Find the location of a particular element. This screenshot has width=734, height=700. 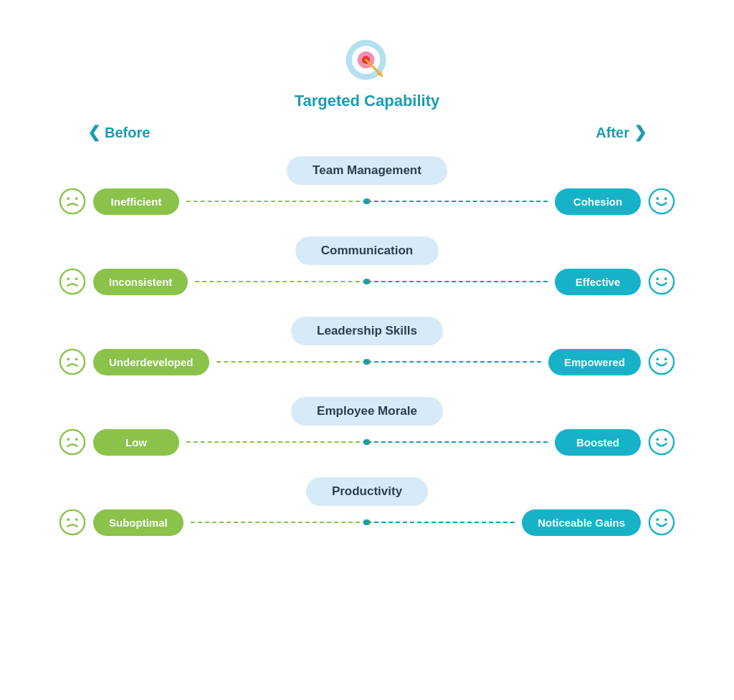

right-side-3: Boosted is located at coordinates (521, 442).